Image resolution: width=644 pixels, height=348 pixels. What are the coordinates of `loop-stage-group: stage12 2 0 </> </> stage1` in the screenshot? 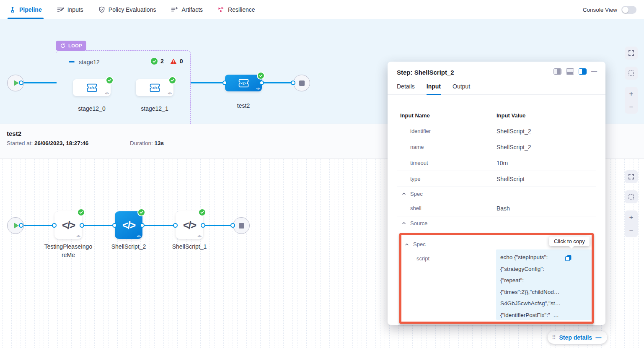 It's located at (123, 87).